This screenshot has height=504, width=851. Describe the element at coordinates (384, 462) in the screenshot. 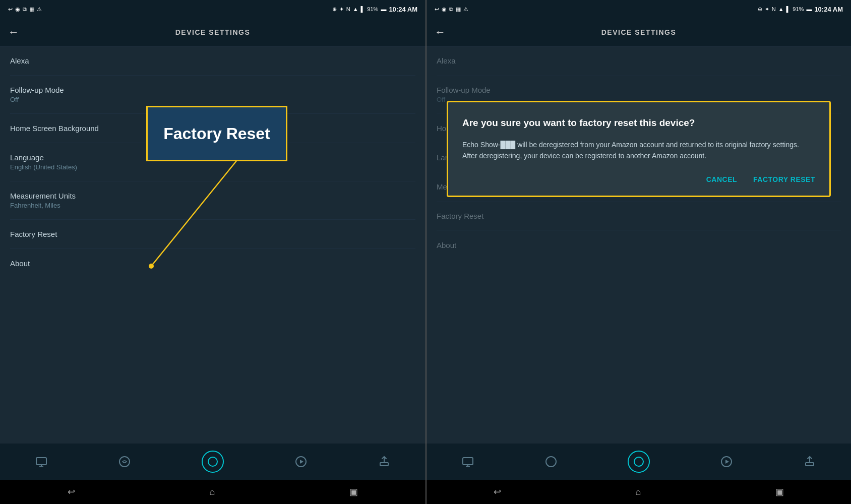

I see `nav-upload-left` at that location.